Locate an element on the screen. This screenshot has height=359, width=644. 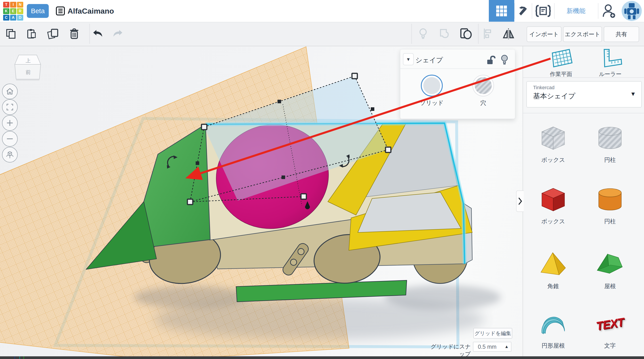
zoom-out-button is located at coordinates (10, 139).